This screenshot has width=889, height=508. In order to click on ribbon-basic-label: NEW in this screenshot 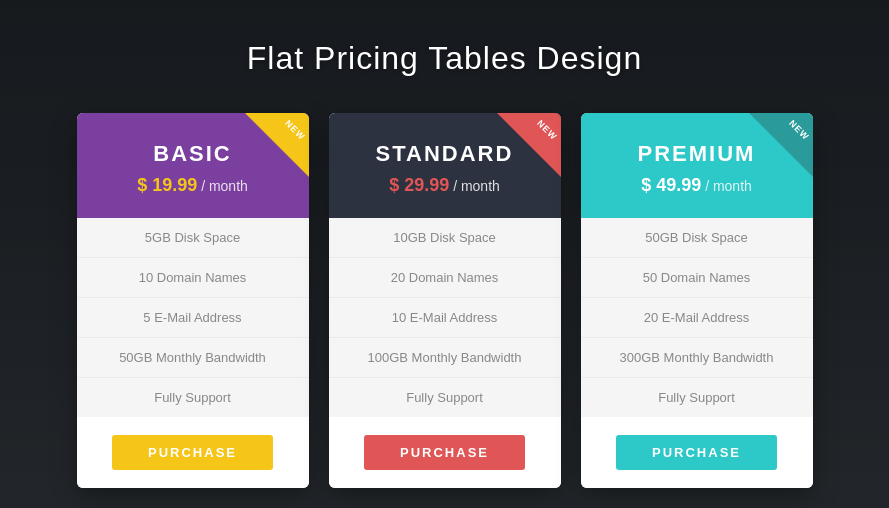, I will do `click(294, 130)`.